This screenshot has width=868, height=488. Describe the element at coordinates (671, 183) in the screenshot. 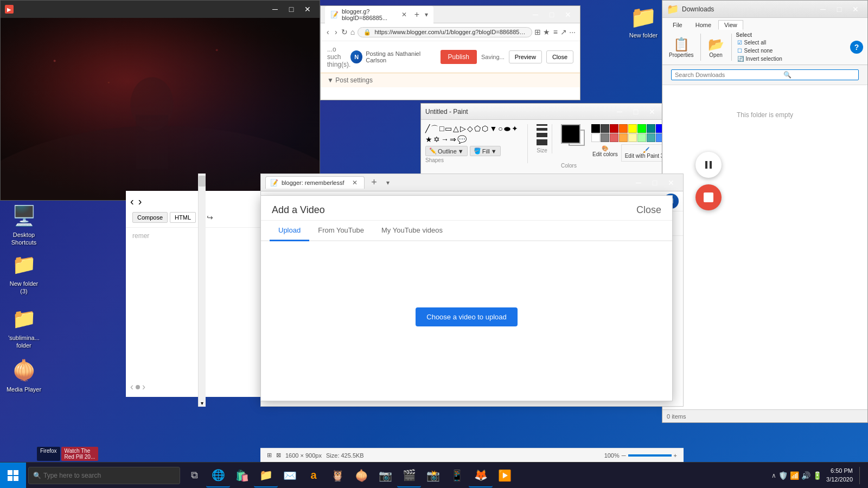

I see `blogger-close: ✕` at that location.